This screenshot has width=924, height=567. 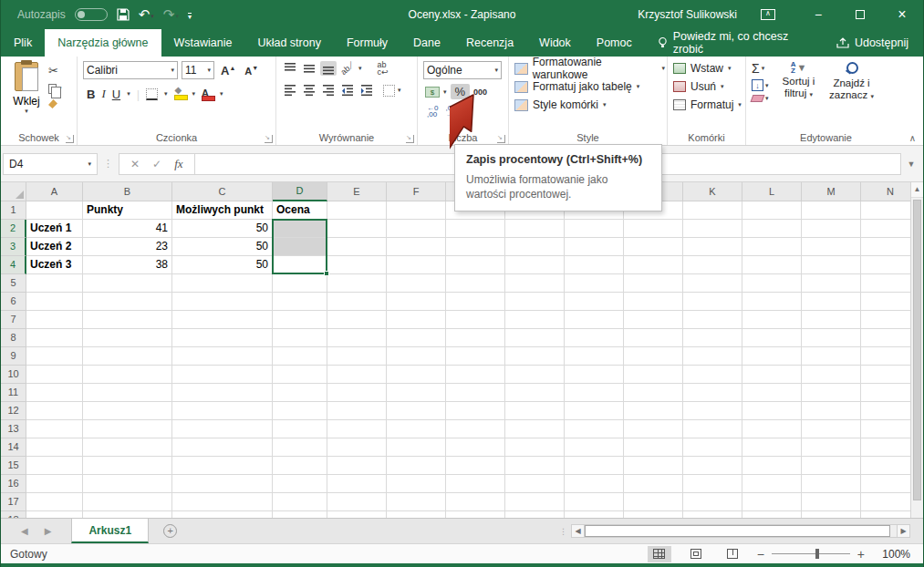 What do you see at coordinates (451, 111) in the screenshot?
I see `decrease-decimal-icon: ,00→0` at bounding box center [451, 111].